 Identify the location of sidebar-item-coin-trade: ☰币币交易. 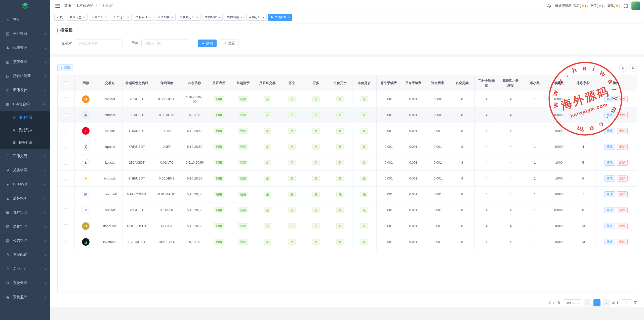
(25, 156).